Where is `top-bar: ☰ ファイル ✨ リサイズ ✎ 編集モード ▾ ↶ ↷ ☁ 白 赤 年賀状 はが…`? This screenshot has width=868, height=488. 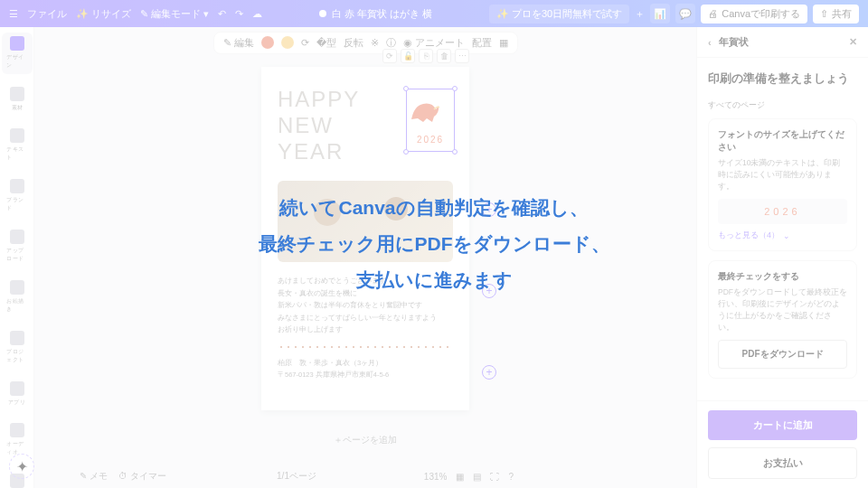 top-bar: ☰ ファイル ✨ リサイズ ✎ 編集モード ▾ ↶ ↷ ☁ 白 赤 年賀状 はが… is located at coordinates (434, 14).